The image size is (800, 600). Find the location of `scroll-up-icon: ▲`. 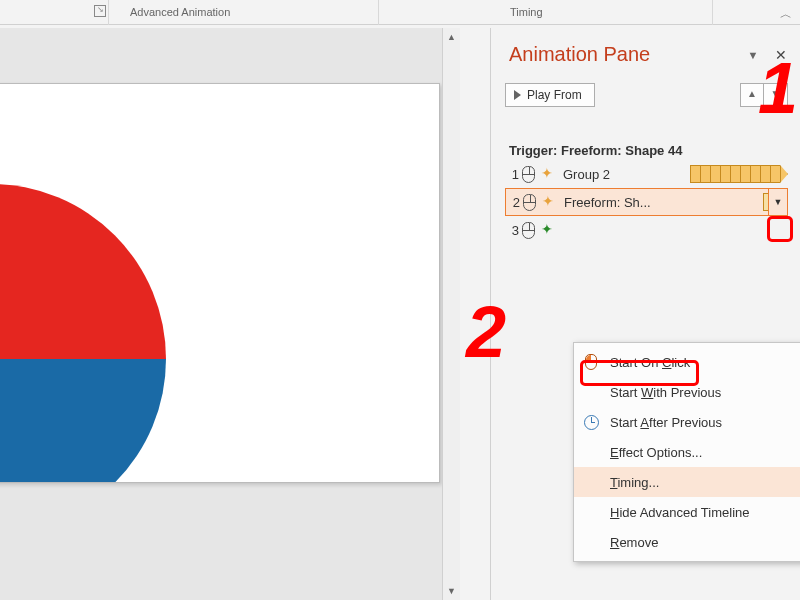

scroll-up-icon: ▲ is located at coordinates (452, 37).